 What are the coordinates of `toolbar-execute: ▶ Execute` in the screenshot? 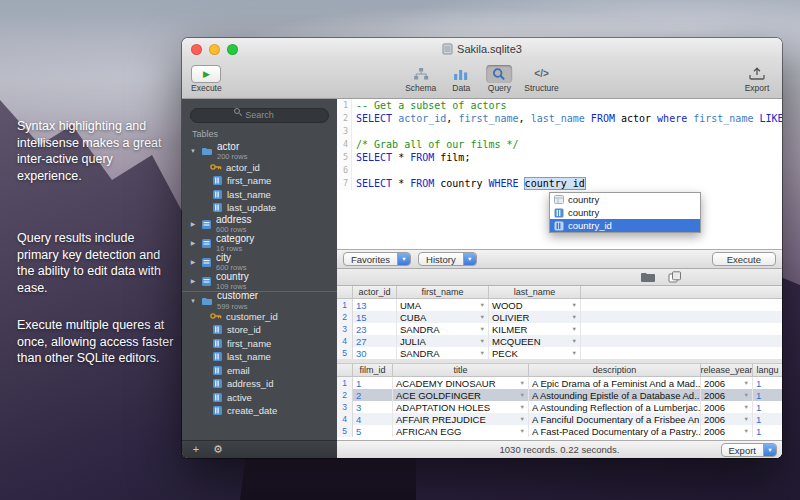 It's located at (206, 79).